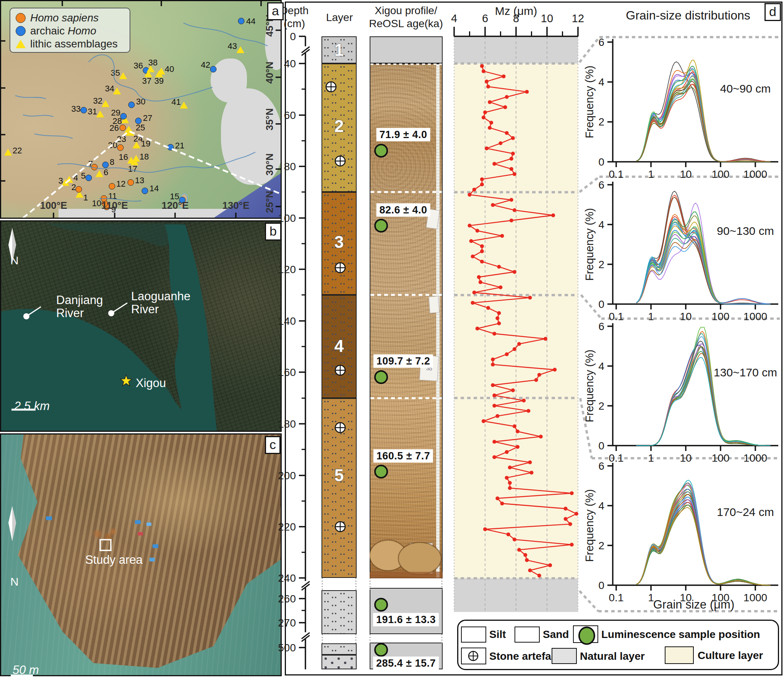 The image size is (784, 677). I want to click on layer-number-3: 3, so click(339, 242).